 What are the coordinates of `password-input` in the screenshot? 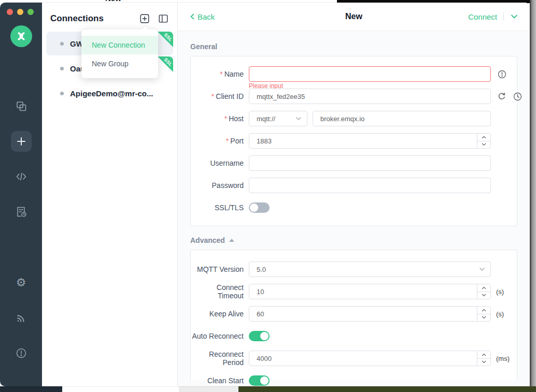 It's located at (370, 185).